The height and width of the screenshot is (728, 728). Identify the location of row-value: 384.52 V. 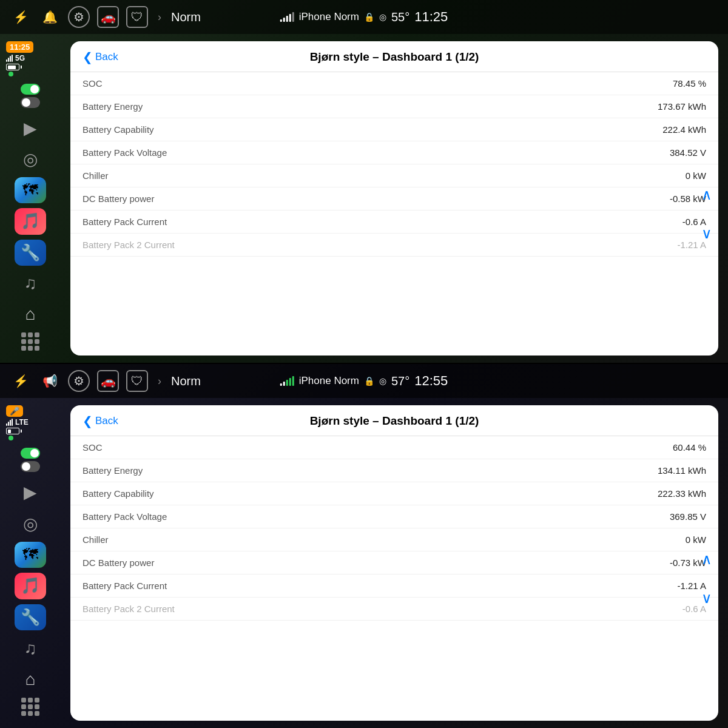
(688, 153).